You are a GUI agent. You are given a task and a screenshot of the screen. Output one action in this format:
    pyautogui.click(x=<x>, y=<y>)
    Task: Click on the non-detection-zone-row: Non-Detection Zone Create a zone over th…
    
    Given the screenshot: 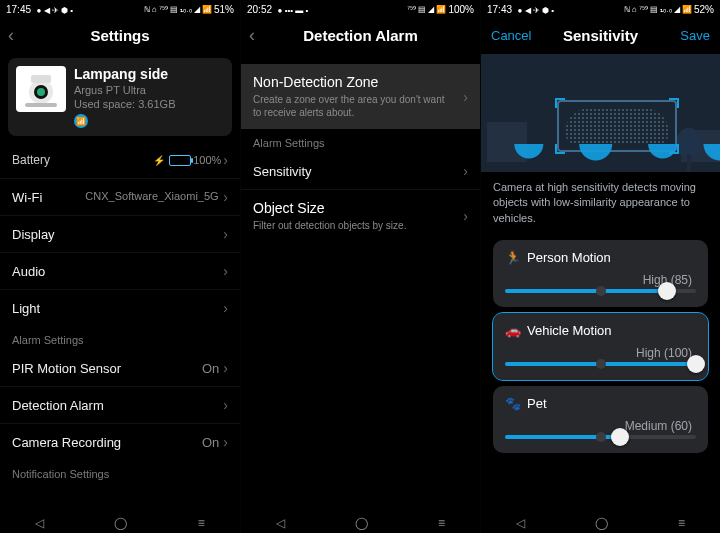 What is the action you would take?
    pyautogui.click(x=360, y=96)
    